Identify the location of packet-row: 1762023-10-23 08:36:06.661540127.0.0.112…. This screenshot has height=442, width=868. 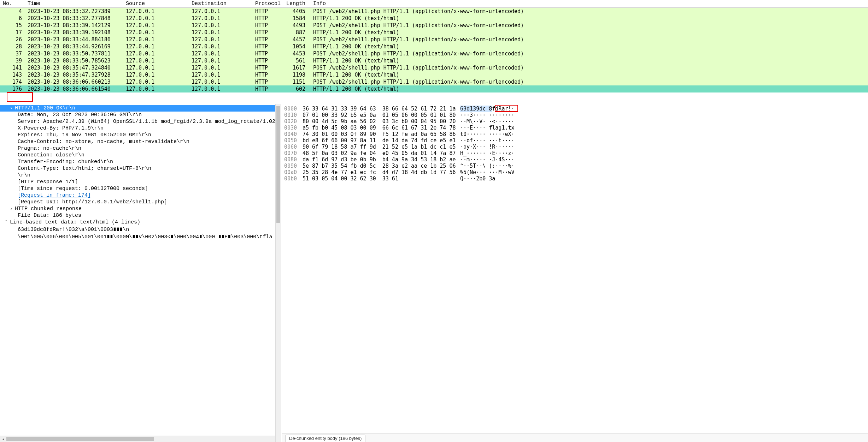
(434, 89).